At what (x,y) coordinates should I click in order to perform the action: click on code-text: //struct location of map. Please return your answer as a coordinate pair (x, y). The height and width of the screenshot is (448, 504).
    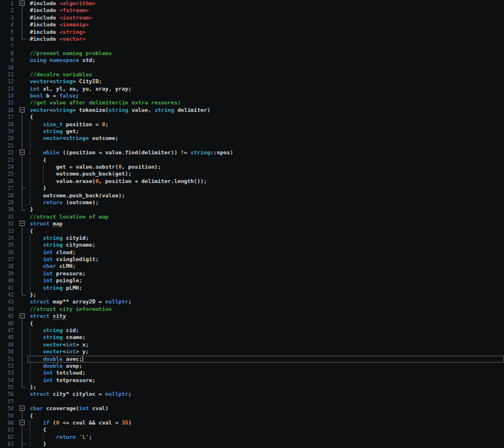
    Looking at the image, I should click on (266, 217).